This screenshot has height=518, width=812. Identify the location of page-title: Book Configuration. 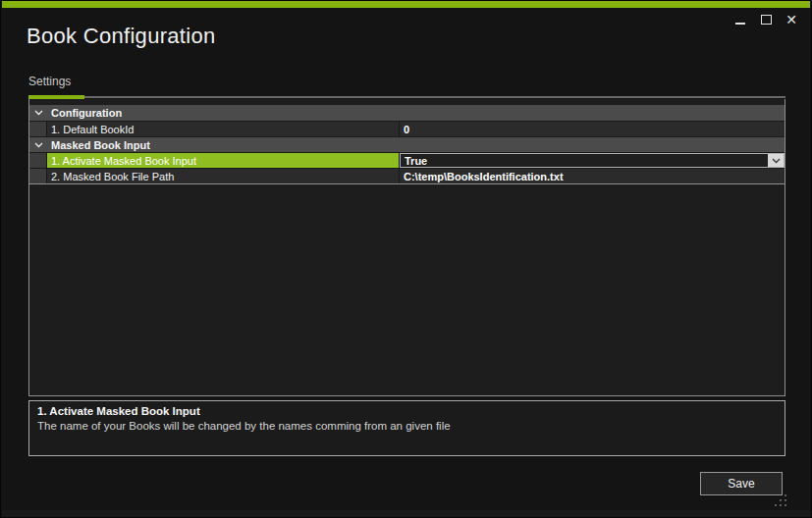
(122, 36).